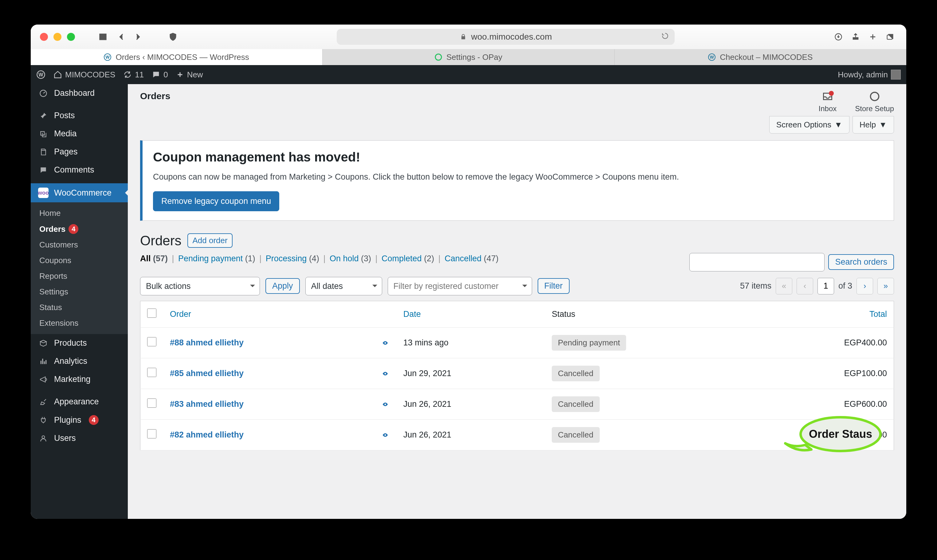 The width and height of the screenshot is (937, 560). What do you see at coordinates (517, 374) in the screenshot?
I see `table-row: #85 ahmed elliethyJun 29, 2021CancelledE…` at bounding box center [517, 374].